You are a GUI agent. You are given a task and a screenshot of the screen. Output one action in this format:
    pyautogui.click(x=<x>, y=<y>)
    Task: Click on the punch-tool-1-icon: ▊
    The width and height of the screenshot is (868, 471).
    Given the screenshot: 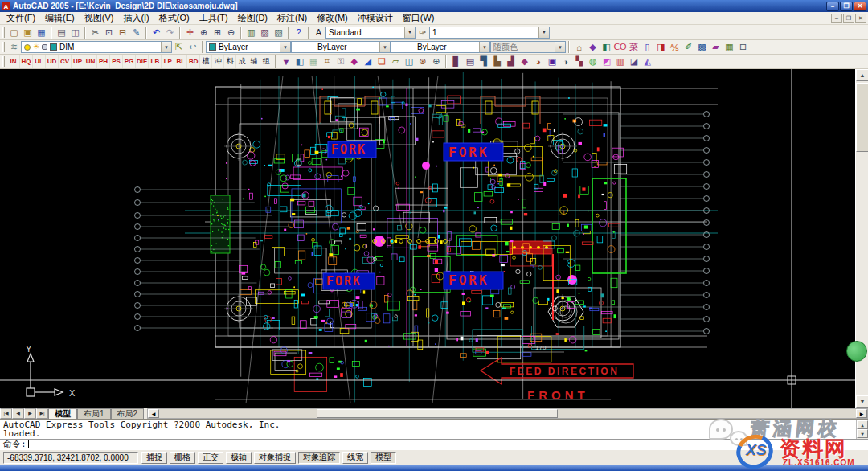 What is the action you would take?
    pyautogui.click(x=457, y=62)
    